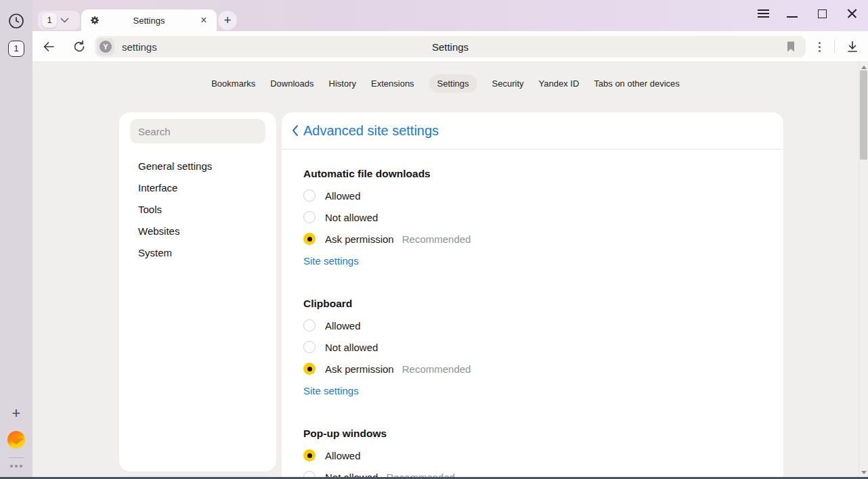 The height and width of the screenshot is (479, 868). What do you see at coordinates (149, 20) in the screenshot?
I see `tab-title: Settings` at bounding box center [149, 20].